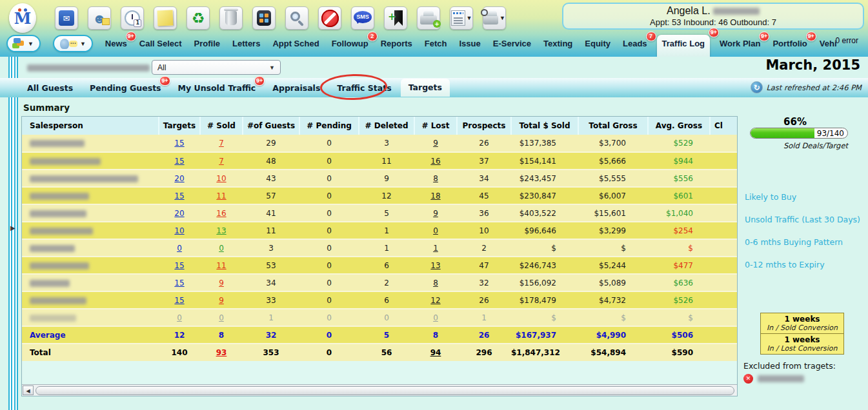 The width and height of the screenshot is (868, 410). I want to click on app-logo: M, so click(23, 18).